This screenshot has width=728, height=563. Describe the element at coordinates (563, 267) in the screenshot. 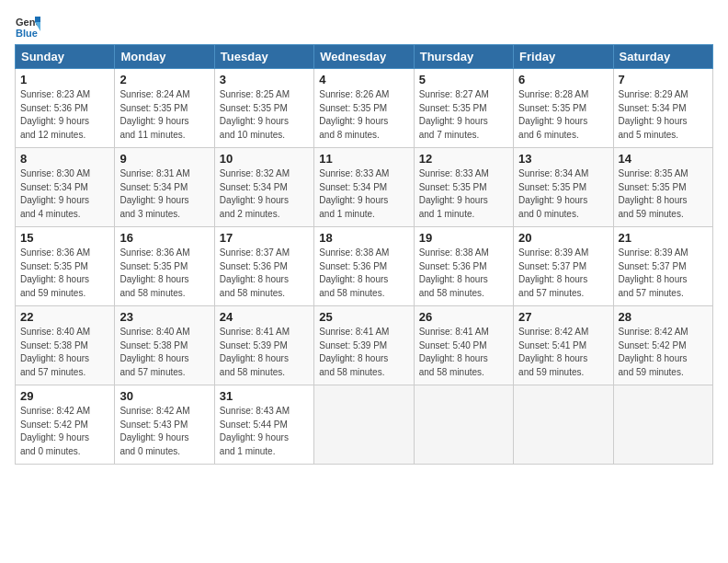

I see `calendar-day-cell: 20Sunrise: 8:39 AMSunset: 5:37 PMDayligh…` at that location.